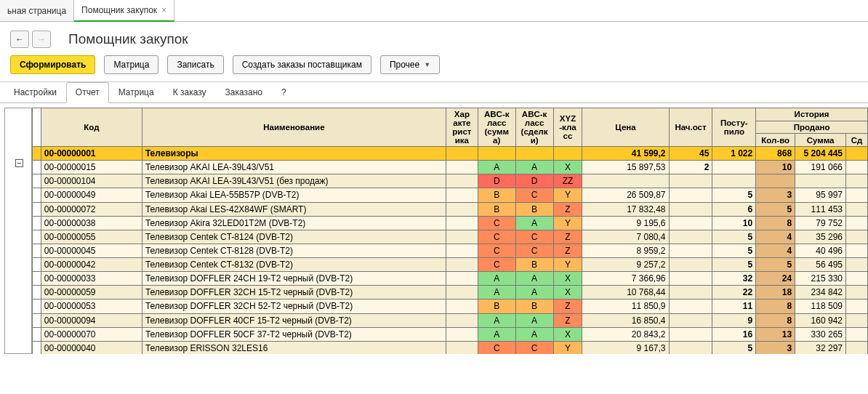  I want to click on form-button: Сформировать, so click(52, 65).